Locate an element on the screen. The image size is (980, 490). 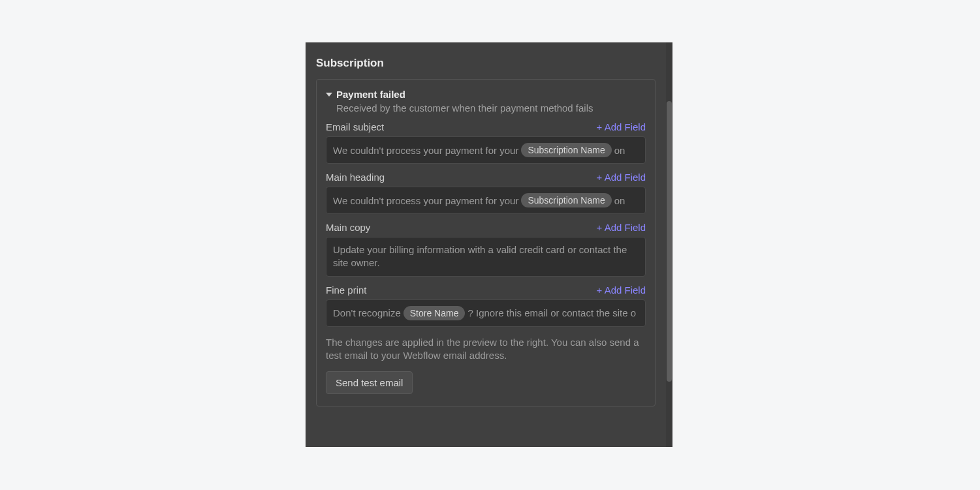
main-heading-row: Main heading + Add Field is located at coordinates (486, 177).